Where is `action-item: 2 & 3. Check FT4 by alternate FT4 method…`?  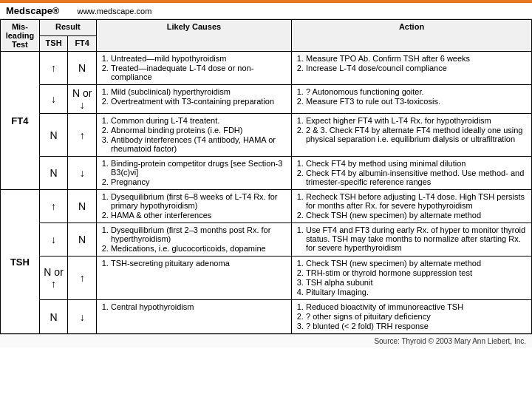
action-item: 2 & 3. Check FT4 by alternate FT4 method… is located at coordinates (417, 135).